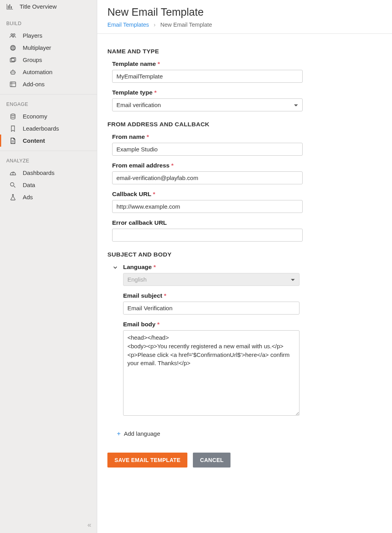 This screenshot has height=533, width=392. Describe the element at coordinates (13, 72) in the screenshot. I see `robot-icon` at that location.